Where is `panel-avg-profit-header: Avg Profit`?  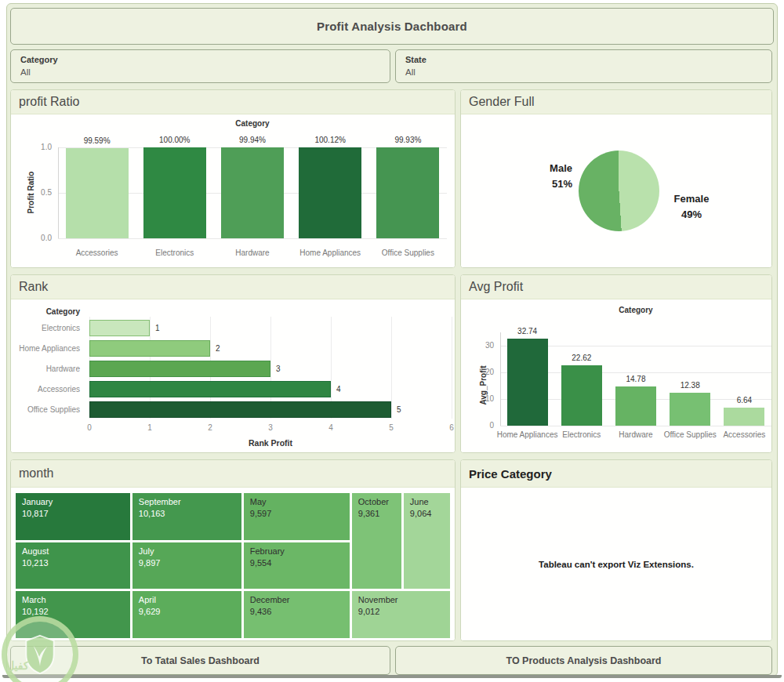
panel-avg-profit-header: Avg Profit is located at coordinates (616, 287).